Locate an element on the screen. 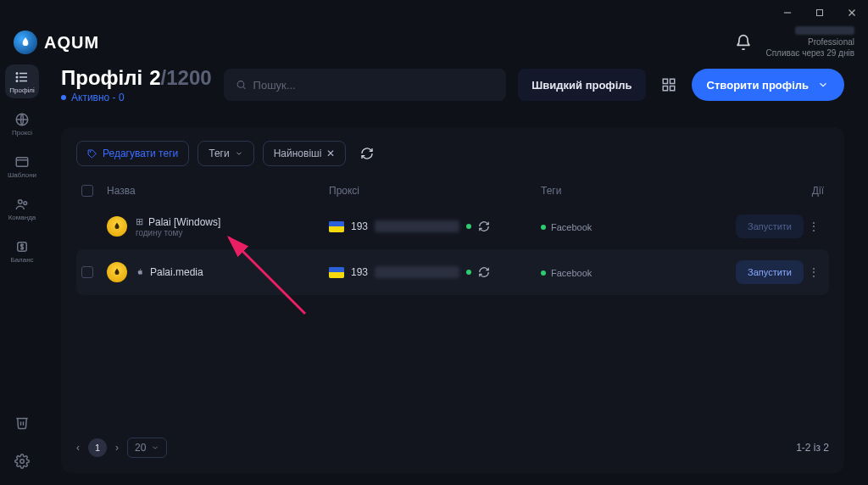  main-header: Профілі 2/1200 Активно - 0 Швидкий профі… is located at coordinates (453, 85).